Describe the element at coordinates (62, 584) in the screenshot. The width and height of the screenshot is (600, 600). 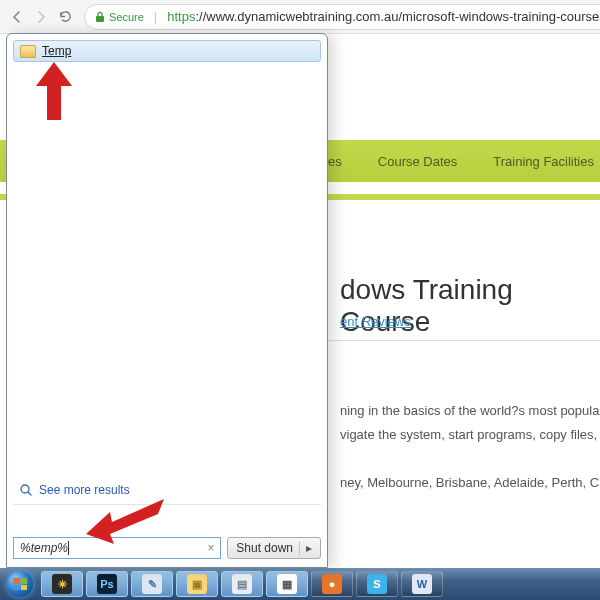
I see `taskbar-item-windows-widget: ✳` at that location.